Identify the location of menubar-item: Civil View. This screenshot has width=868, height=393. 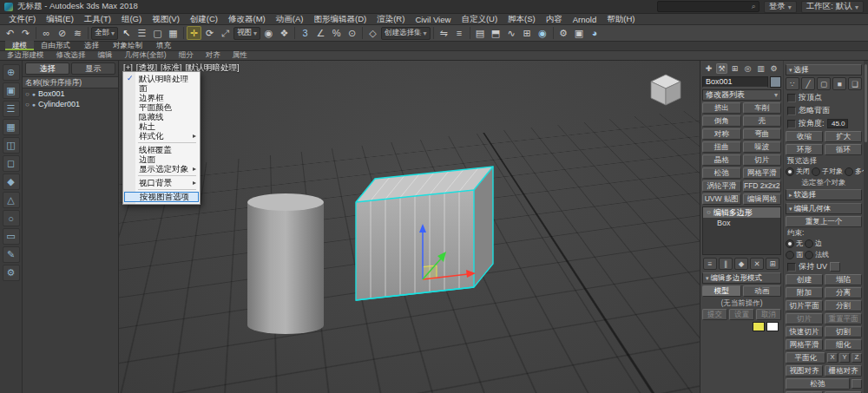
(432, 19).